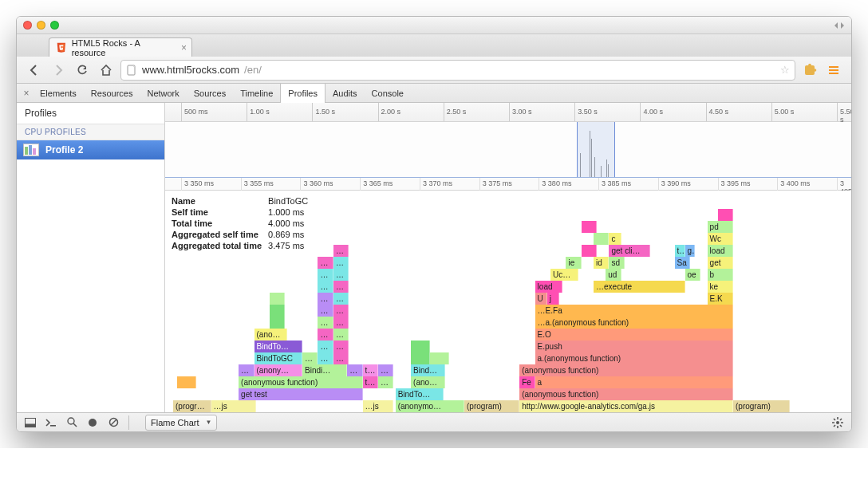 Image resolution: width=868 pixels, height=496 pixels. Describe the element at coordinates (691, 250) in the screenshot. I see `flame-frame: gf` at that location.